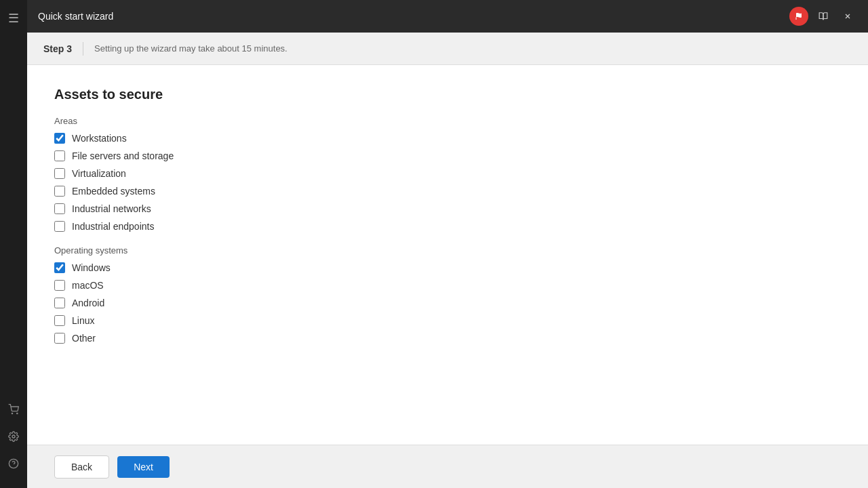  I want to click on flag-button, so click(799, 16).